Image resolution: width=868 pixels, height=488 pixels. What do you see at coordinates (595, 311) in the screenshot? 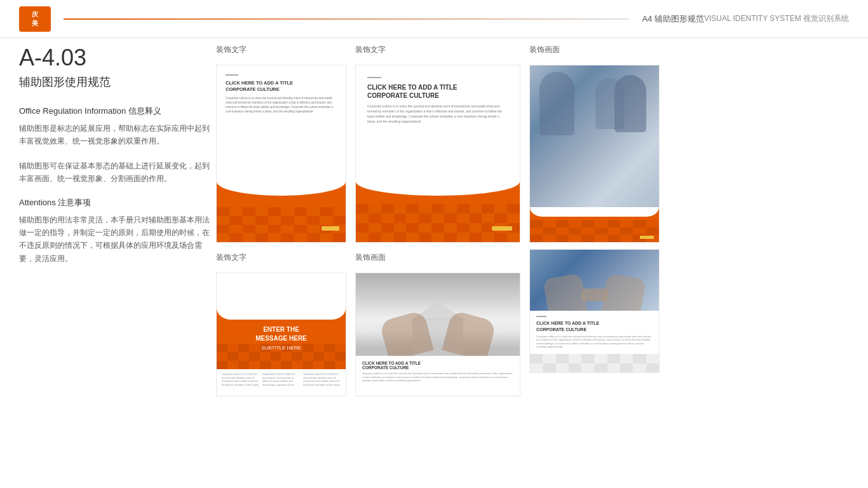
I see `card3-sub: CLICK HERE TO ADD A TITLECORPORATE CULTU…` at bounding box center [595, 311].